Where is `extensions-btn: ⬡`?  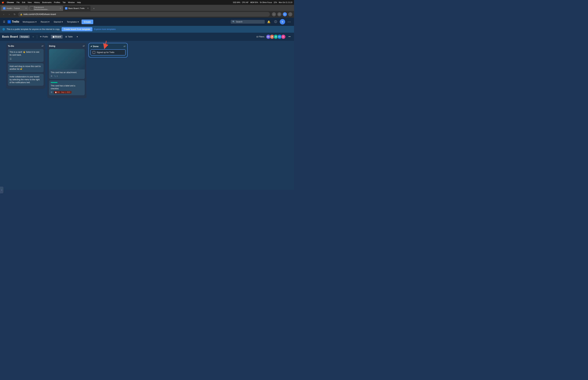
extensions-btn: ⬡ is located at coordinates (279, 14).